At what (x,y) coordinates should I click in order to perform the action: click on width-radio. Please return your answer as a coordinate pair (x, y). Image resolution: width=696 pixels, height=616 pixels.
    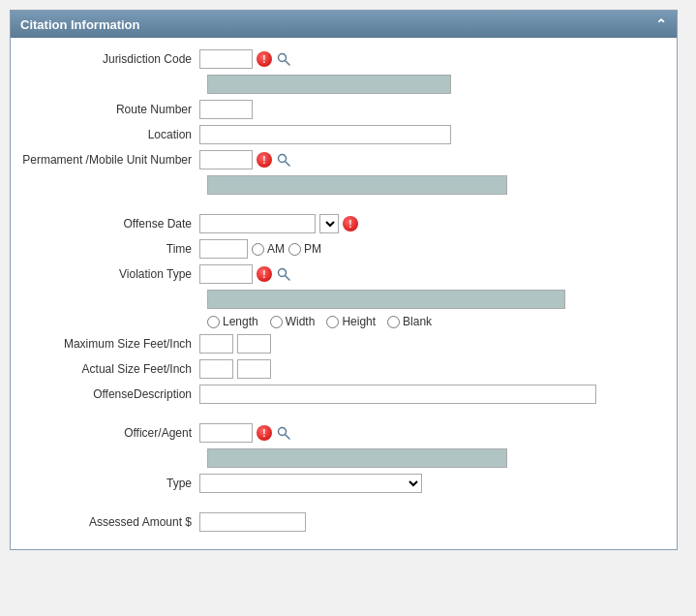
    Looking at the image, I should click on (277, 322).